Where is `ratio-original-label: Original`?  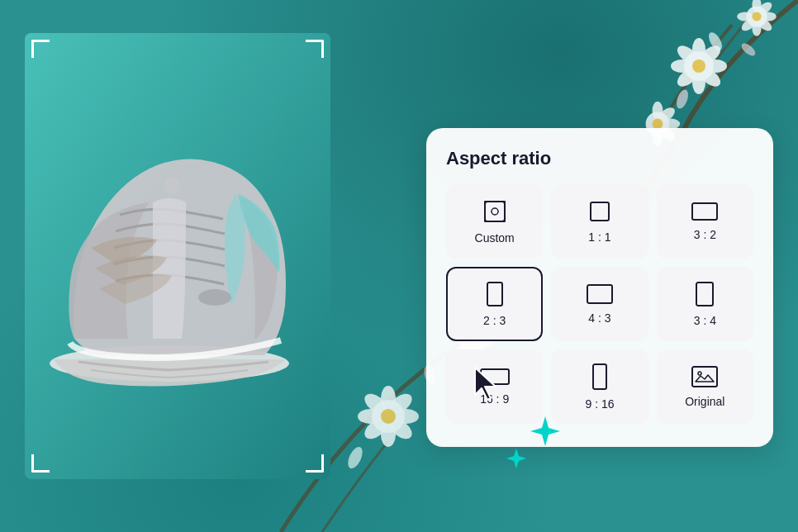
ratio-original-label: Original is located at coordinates (705, 401).